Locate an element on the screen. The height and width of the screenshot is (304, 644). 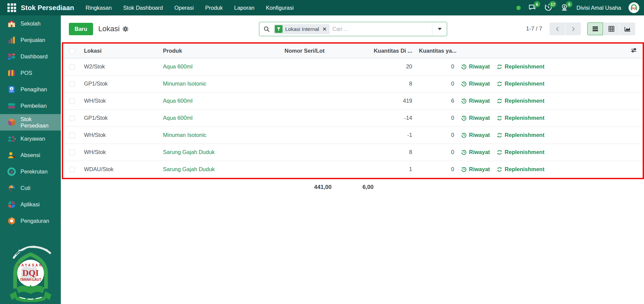
sidebar-label: Absensi is located at coordinates (30, 155).